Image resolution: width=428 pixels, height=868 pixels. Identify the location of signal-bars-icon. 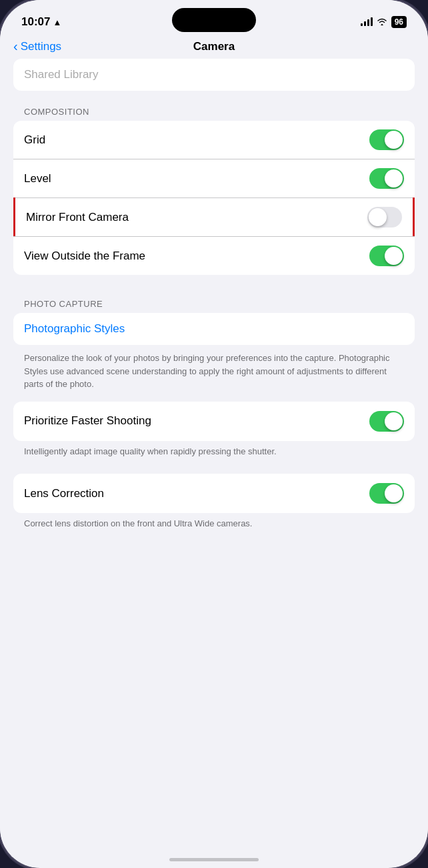
(367, 22).